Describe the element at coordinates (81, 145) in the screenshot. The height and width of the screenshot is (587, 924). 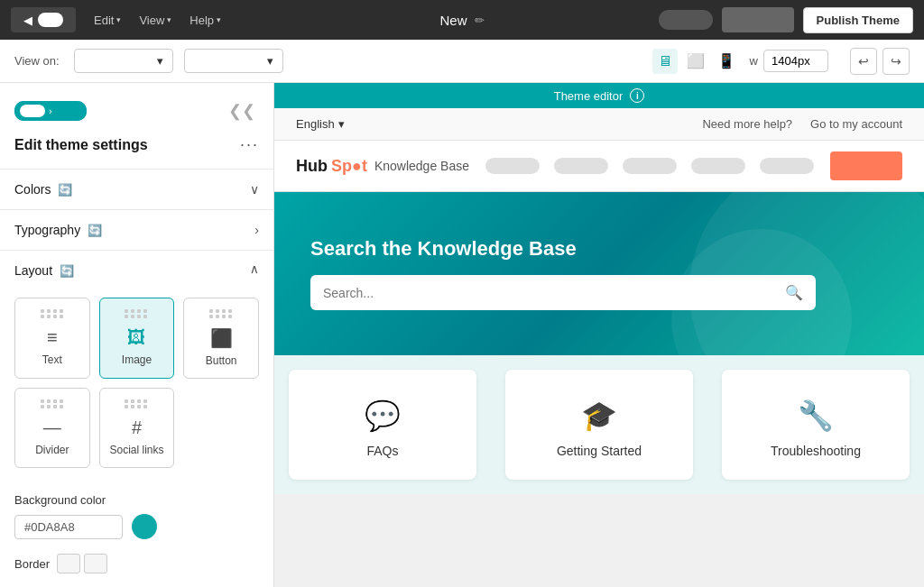
I see `sidebar-title: Edit theme settings` at that location.